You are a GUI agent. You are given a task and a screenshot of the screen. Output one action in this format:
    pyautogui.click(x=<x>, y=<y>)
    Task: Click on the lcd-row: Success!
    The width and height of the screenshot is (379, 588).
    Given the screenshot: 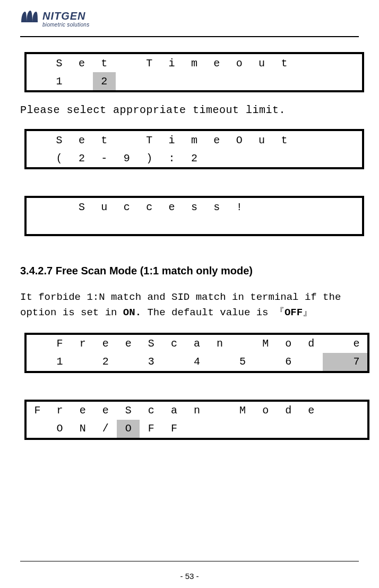 What is the action you would take?
    pyautogui.click(x=194, y=206)
    